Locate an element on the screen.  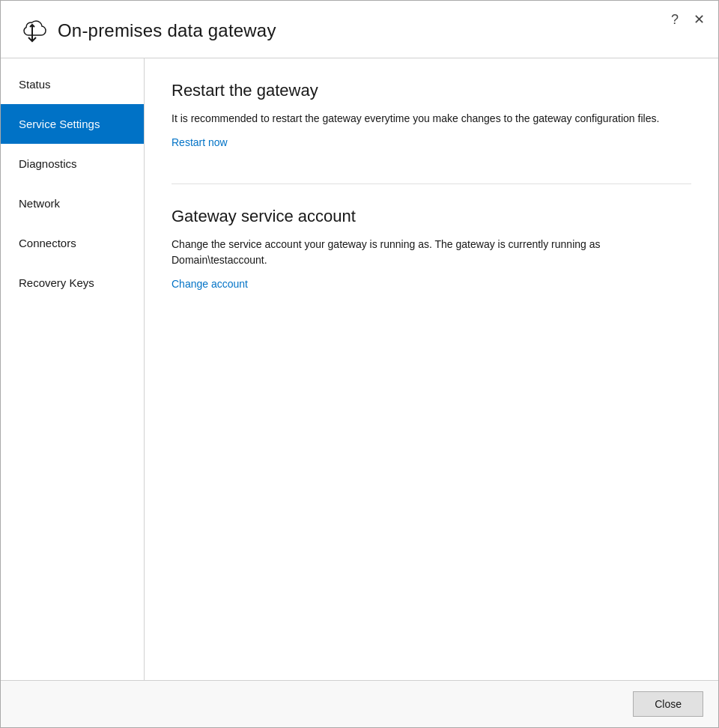
section-divider is located at coordinates (431, 184).